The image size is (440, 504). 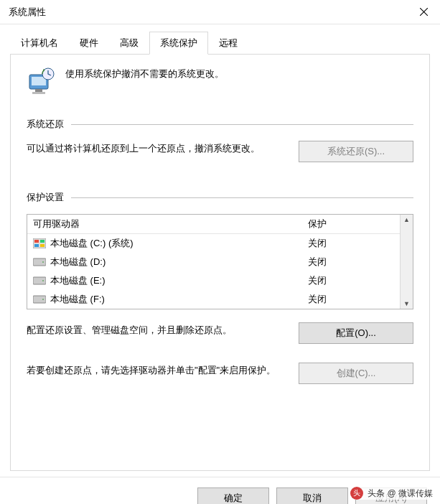 I want to click on drive-row: 本地磁盘 (C:) (系统) 关闭, so click(x=214, y=243).